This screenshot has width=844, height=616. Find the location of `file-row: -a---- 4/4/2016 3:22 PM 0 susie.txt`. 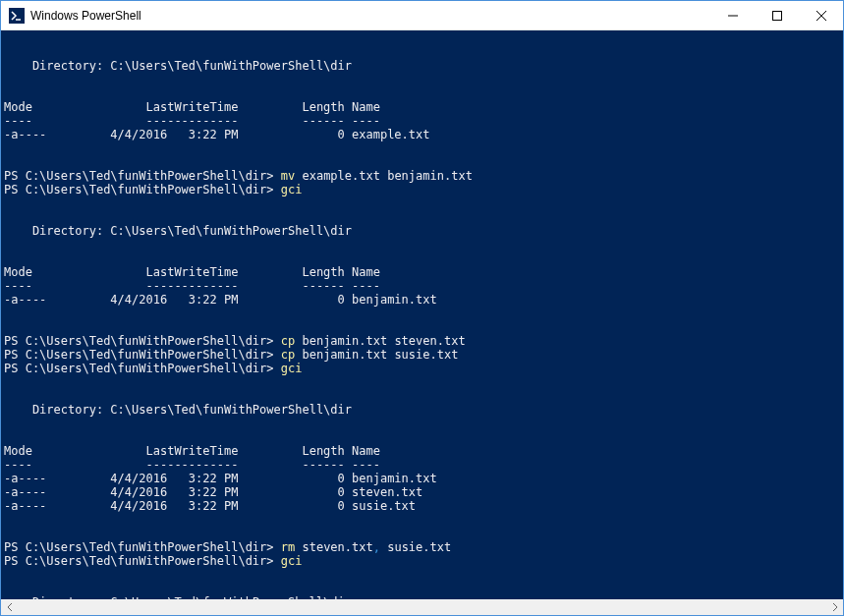

file-row: -a---- 4/4/2016 3:22 PM 0 susie.txt is located at coordinates (422, 506).